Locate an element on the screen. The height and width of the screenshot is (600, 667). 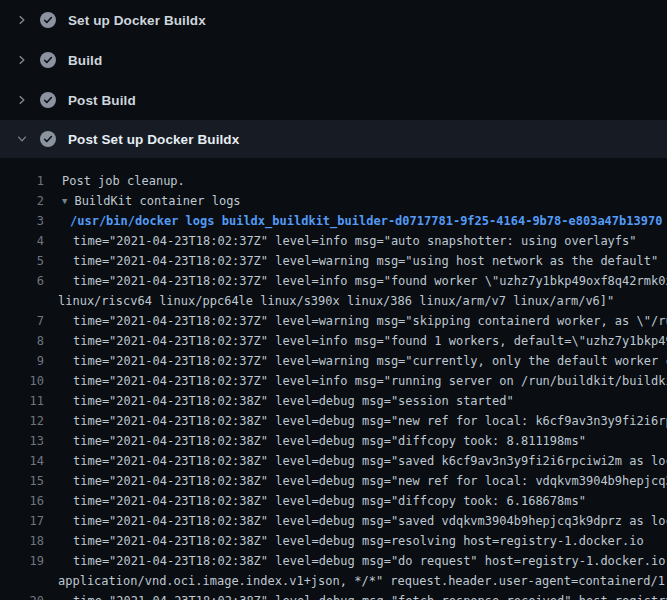
log-row: 15time="2021-04-23T18:02:38Z" level=debu… is located at coordinates (334, 481).